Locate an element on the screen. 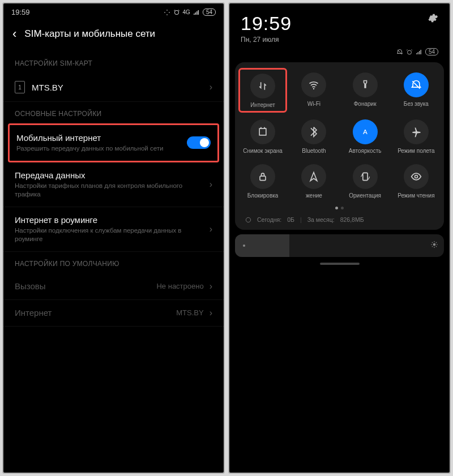 The height and width of the screenshot is (476, 453). screenshot-icon is located at coordinates (263, 132).